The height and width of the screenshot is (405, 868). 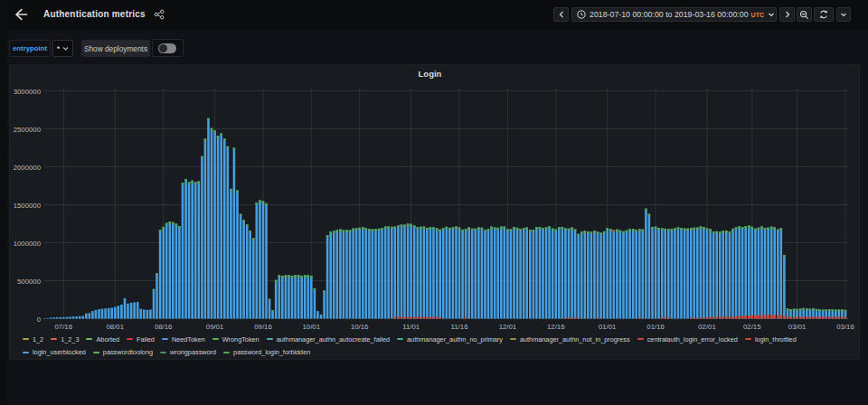 I want to click on svg-text: 08/01, so click(x=116, y=327).